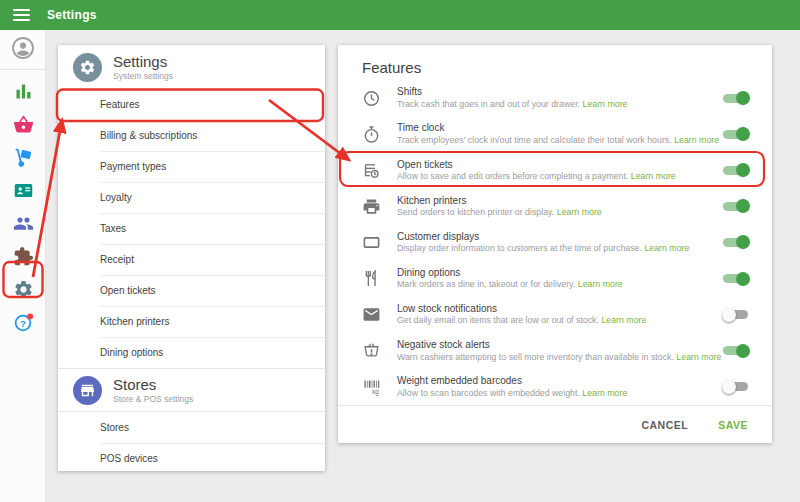  I want to click on feature-description: Track cash that goes in and out of your …, so click(554, 105).